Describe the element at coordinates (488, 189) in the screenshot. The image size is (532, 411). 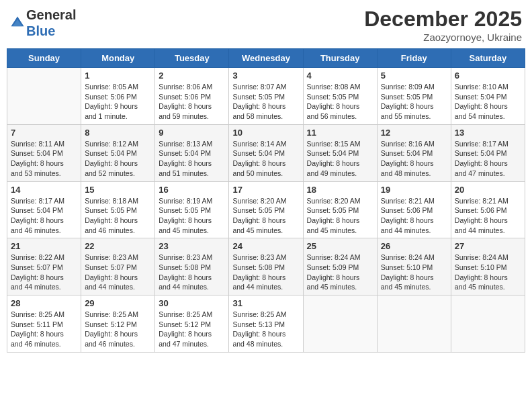
I see `day-number: 20` at that location.